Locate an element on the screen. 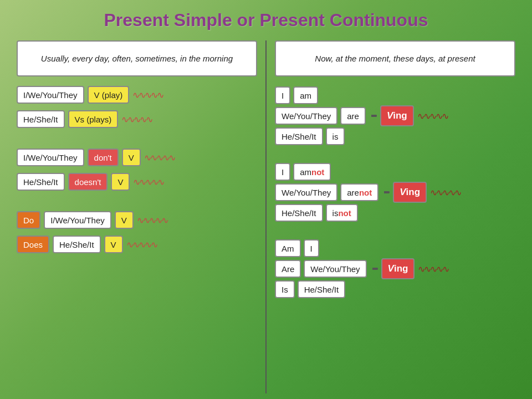 The height and width of the screenshot is (399, 532). not-text1: not is located at coordinates (318, 172).